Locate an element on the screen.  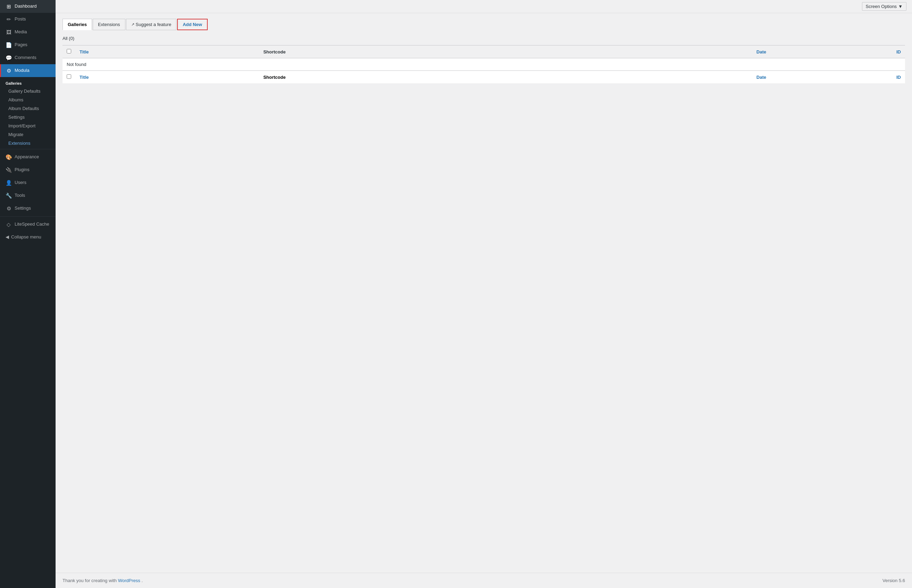
appearance-icon: 🎨 is located at coordinates (9, 157).